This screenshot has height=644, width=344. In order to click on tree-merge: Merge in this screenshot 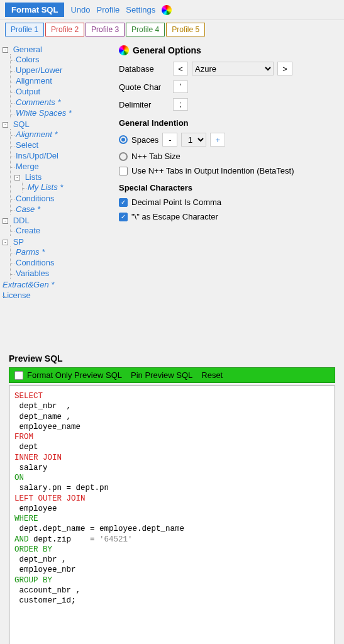, I will do `click(28, 166)`.